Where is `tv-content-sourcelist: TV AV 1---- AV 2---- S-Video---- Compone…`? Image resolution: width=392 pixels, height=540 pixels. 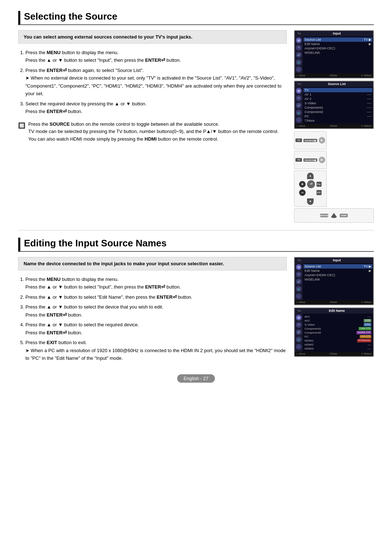 tv-content-sourcelist: TV AV 1---- AV 2---- S-Video---- Compone… is located at coordinates (338, 105).